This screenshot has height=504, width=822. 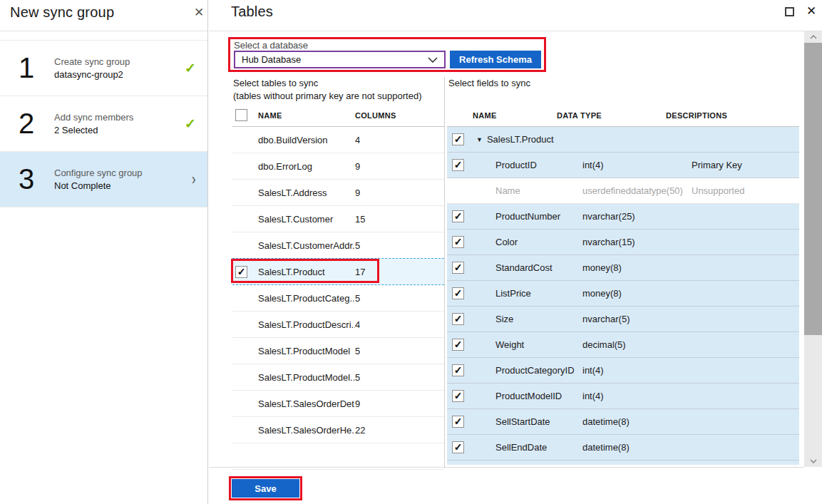 I want to click on table-row: SalesLT.Customer15, so click(x=338, y=220).